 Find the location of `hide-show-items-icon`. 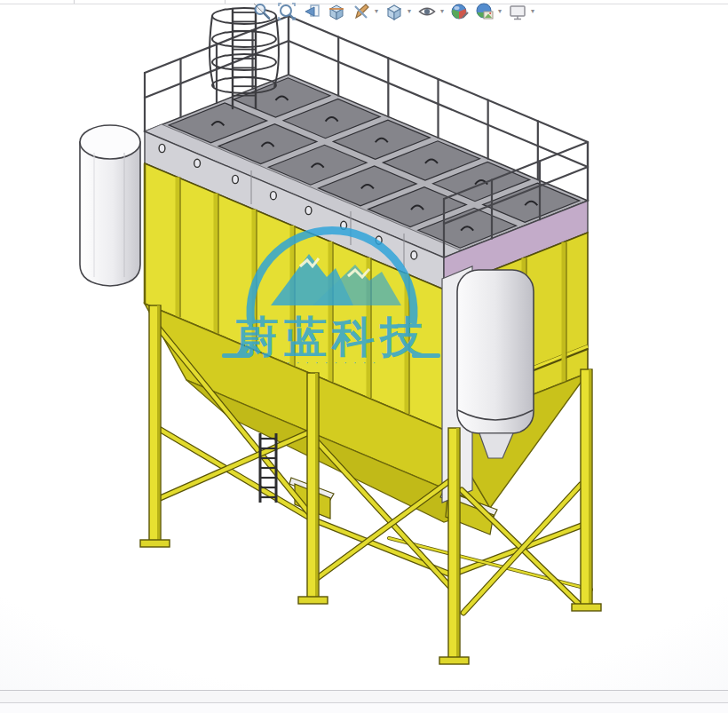

hide-show-items-icon is located at coordinates (427, 12).